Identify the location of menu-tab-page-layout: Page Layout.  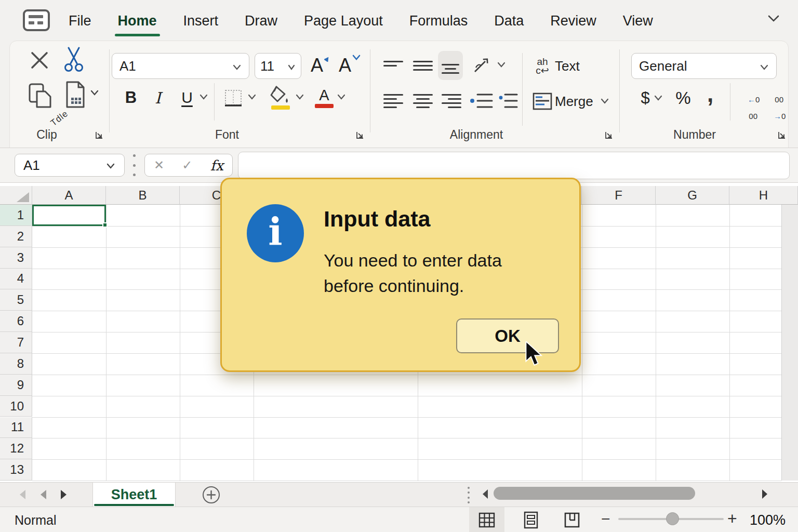
(343, 21).